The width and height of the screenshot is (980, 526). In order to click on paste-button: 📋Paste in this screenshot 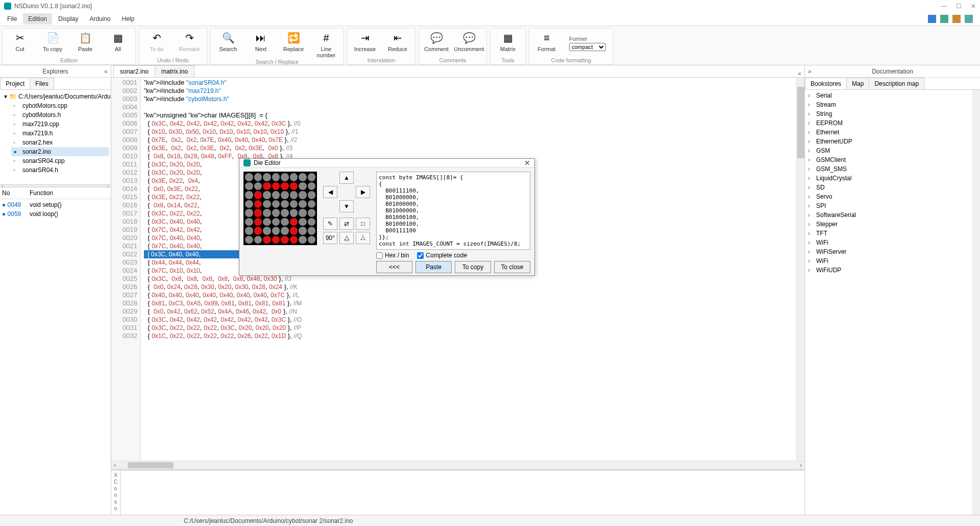, I will do `click(85, 43)`.